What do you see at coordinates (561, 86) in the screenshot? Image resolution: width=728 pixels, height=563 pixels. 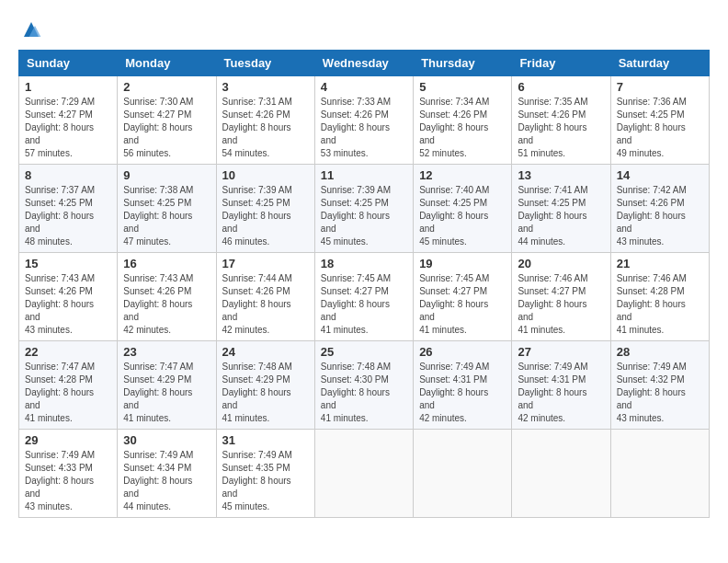 I see `day-number: 6` at bounding box center [561, 86].